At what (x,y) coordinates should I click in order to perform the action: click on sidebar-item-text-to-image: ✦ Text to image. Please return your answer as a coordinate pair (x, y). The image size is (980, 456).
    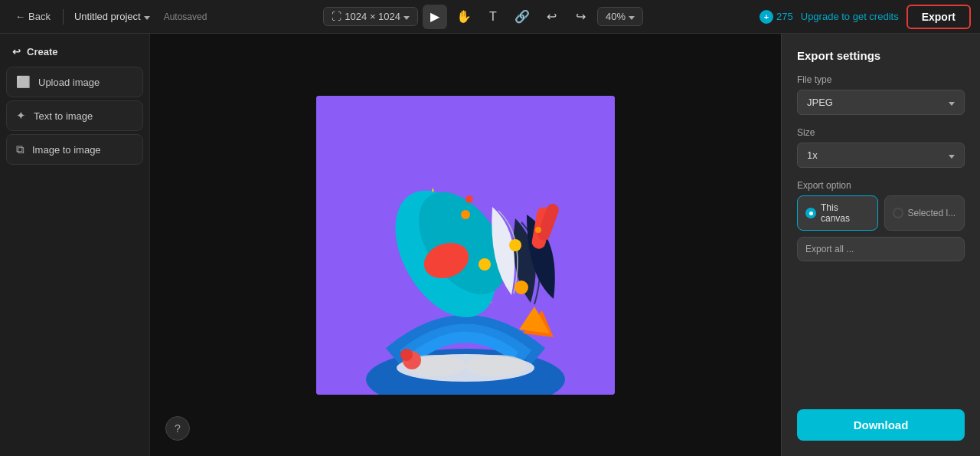
    Looking at the image, I should click on (75, 116).